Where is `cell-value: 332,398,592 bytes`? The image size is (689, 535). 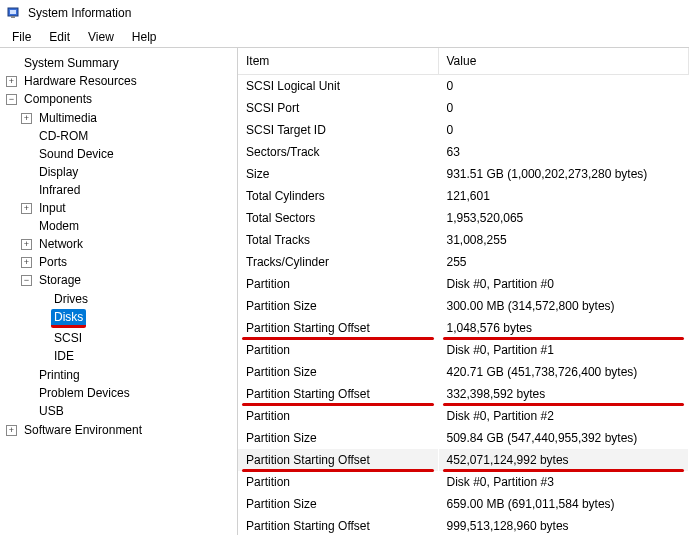 cell-value: 332,398,592 bytes is located at coordinates (564, 394).